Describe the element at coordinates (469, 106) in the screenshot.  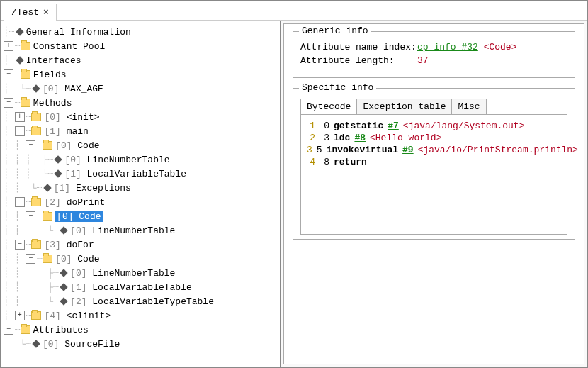
I see `tab-misc: Misc` at that location.